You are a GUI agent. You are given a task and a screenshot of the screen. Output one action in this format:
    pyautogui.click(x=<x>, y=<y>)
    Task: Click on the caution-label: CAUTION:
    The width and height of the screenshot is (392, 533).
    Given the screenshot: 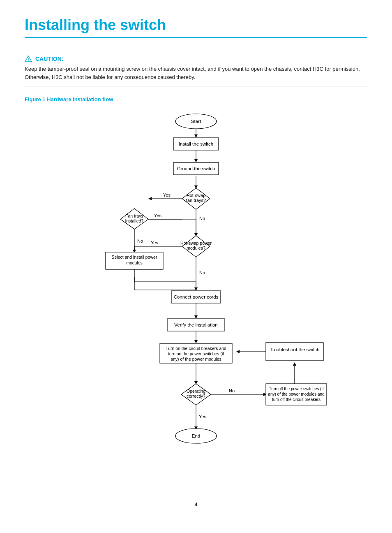 What is the action you would take?
    pyautogui.click(x=49, y=59)
    